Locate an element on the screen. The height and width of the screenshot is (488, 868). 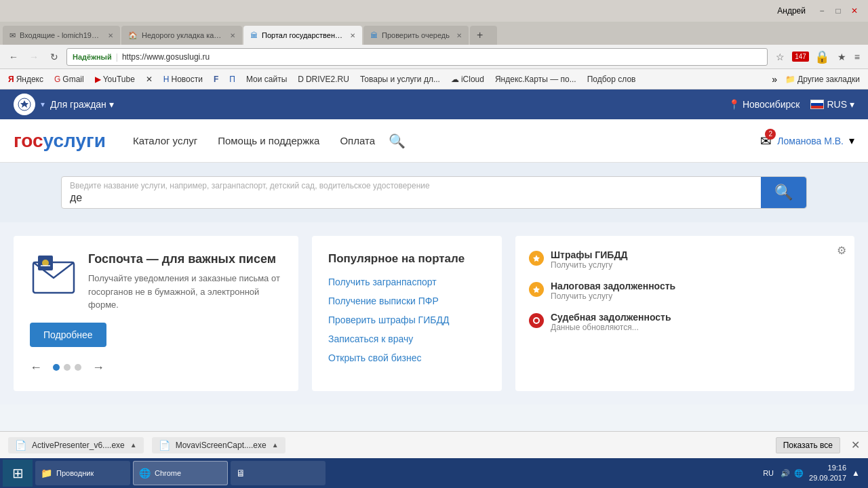
header-search-icon: 🔍 is located at coordinates (397, 141).